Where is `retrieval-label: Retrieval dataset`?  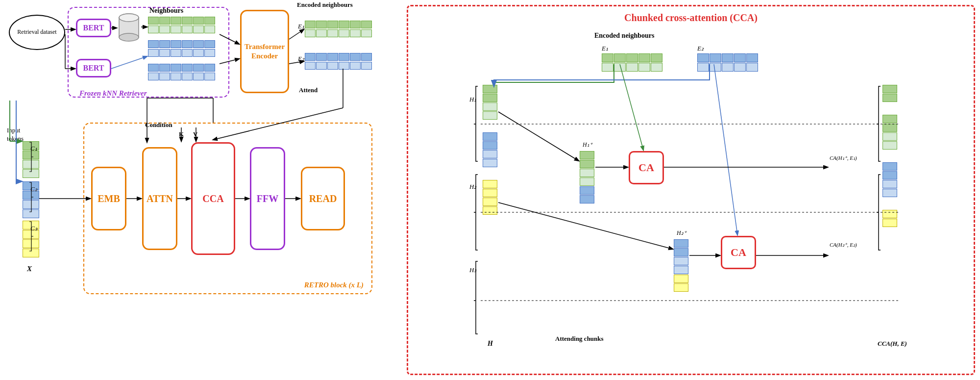
retrieval-label: Retrieval dataset is located at coordinates (37, 32).